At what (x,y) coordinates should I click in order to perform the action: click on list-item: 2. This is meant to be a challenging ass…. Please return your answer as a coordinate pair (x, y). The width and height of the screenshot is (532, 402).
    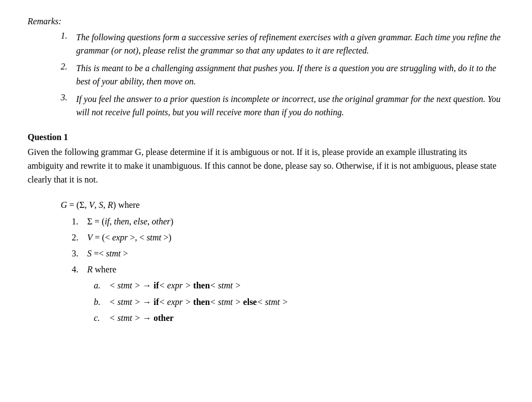
    Looking at the image, I should click on (283, 75).